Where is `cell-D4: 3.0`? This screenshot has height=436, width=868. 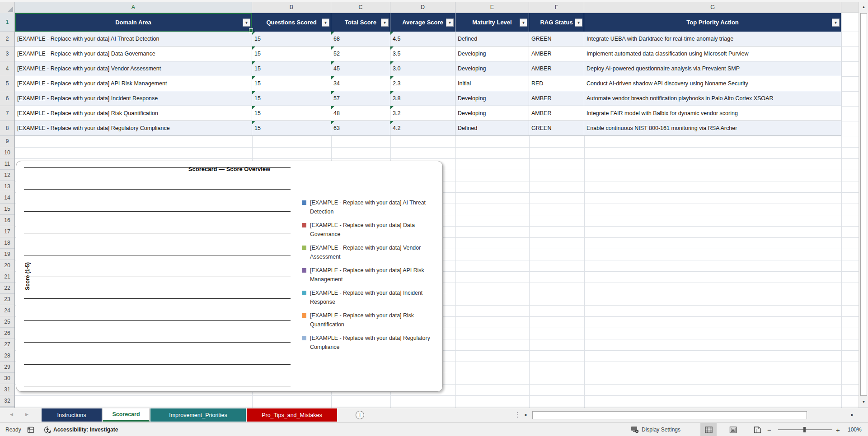
cell-D4: 3.0 is located at coordinates (423, 69).